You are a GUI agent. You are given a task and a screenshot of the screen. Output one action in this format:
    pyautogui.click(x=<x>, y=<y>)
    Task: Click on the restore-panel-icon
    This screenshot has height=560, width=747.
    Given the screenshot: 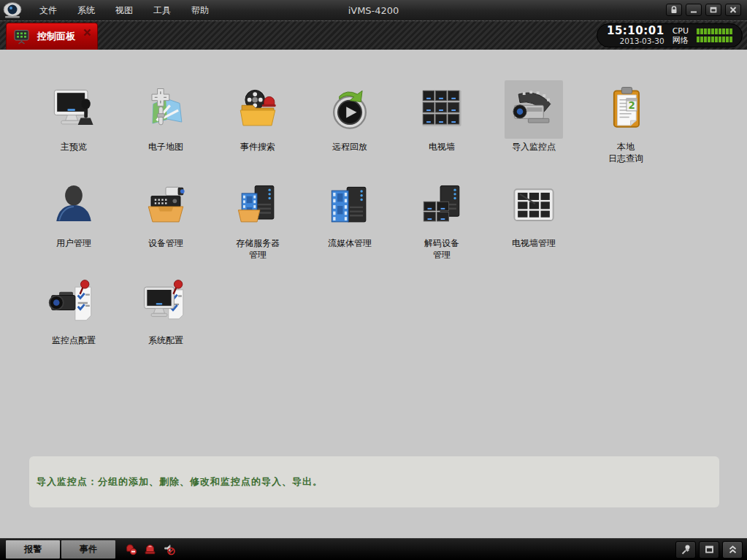 What is the action you would take?
    pyautogui.click(x=710, y=549)
    